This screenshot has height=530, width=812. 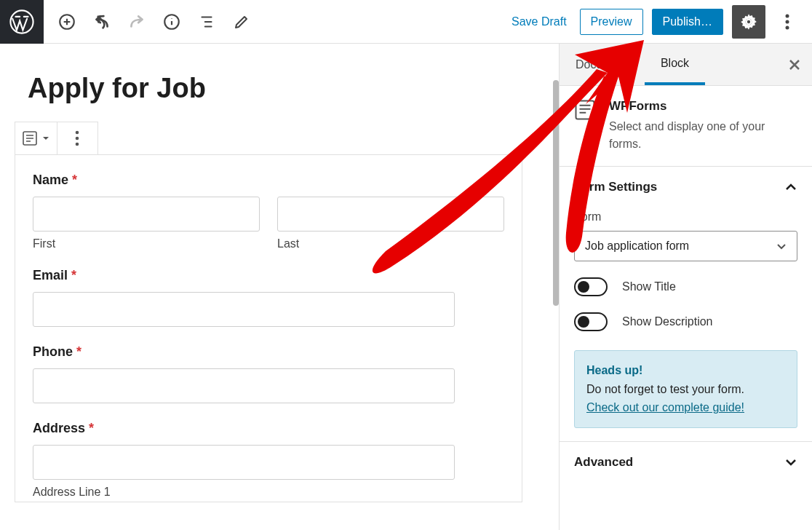 What do you see at coordinates (604, 462) in the screenshot?
I see `advanced-title: Advanced` at bounding box center [604, 462].